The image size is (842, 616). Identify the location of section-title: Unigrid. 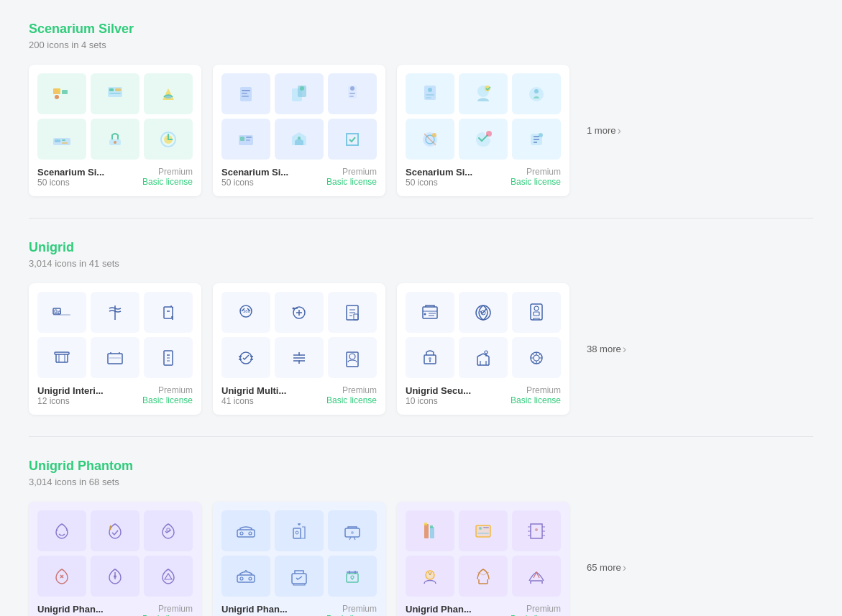
(421, 247).